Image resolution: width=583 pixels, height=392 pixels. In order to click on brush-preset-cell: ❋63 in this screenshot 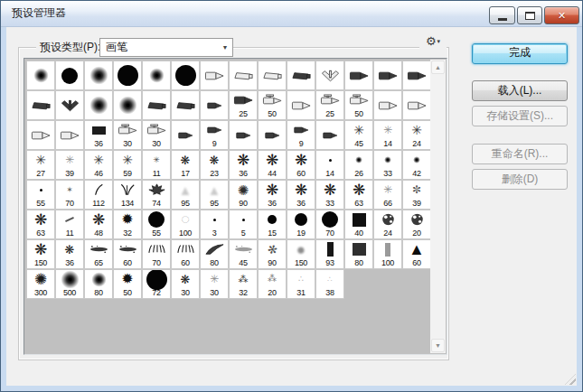, I will do `click(41, 224)`.